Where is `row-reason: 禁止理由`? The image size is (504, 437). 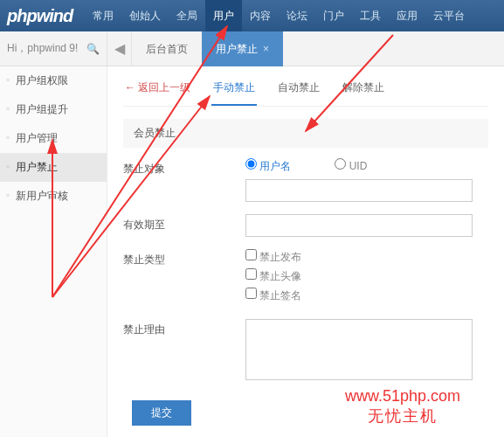 row-reason: 禁止理由 is located at coordinates (306, 351).